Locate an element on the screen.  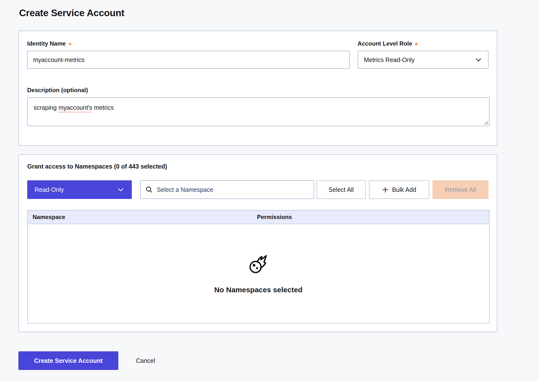
column-header-permissions: Permissions is located at coordinates (373, 217).